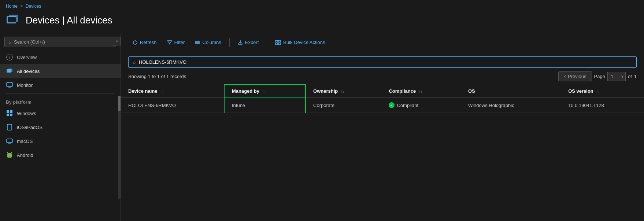 The height and width of the screenshot is (221, 644). Describe the element at coordinates (60, 94) in the screenshot. I see `sidebar-divider` at that location.